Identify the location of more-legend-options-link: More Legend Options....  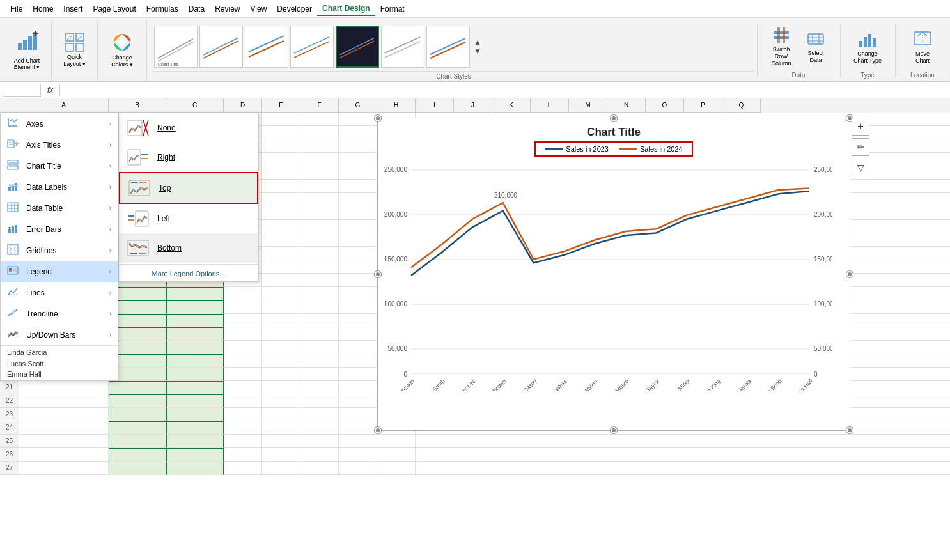
(189, 274).